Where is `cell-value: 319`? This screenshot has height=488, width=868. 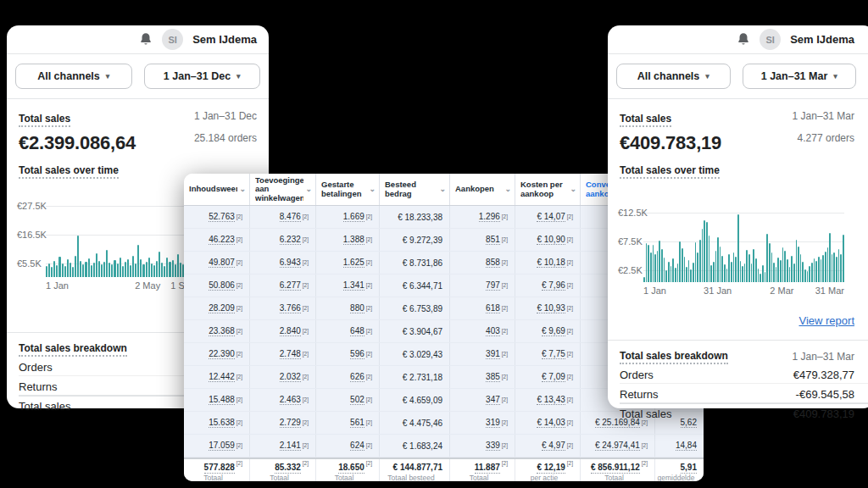
cell-value: 319 is located at coordinates (493, 424).